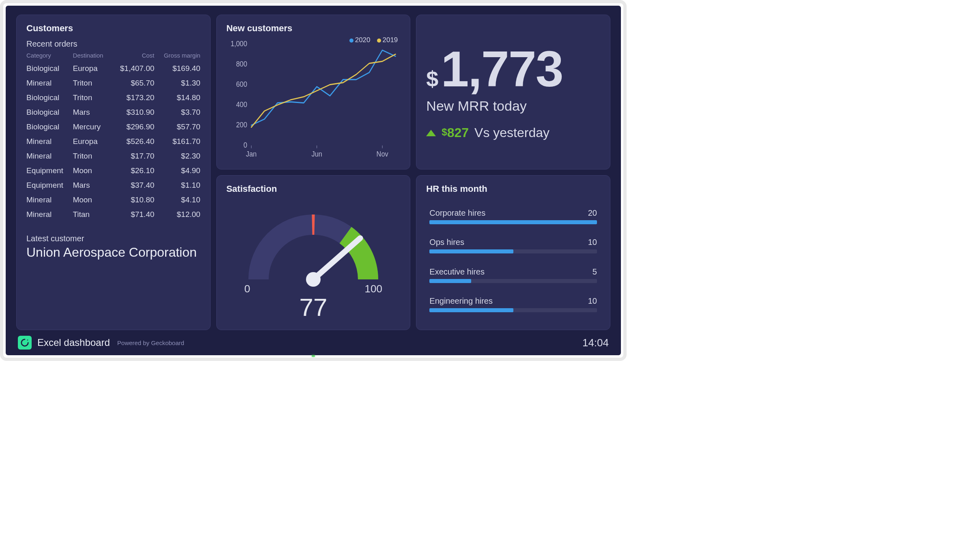  What do you see at coordinates (92, 56) in the screenshot?
I see `col-destination: Destination` at bounding box center [92, 56].